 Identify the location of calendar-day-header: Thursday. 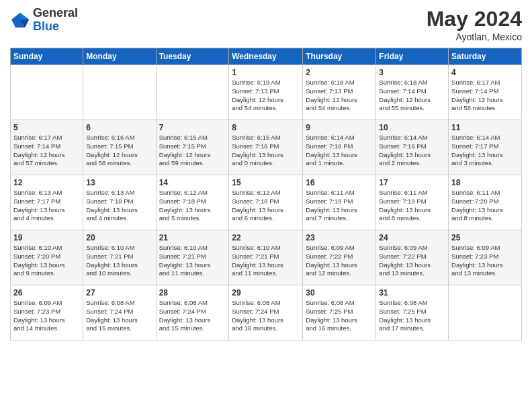
(340, 56).